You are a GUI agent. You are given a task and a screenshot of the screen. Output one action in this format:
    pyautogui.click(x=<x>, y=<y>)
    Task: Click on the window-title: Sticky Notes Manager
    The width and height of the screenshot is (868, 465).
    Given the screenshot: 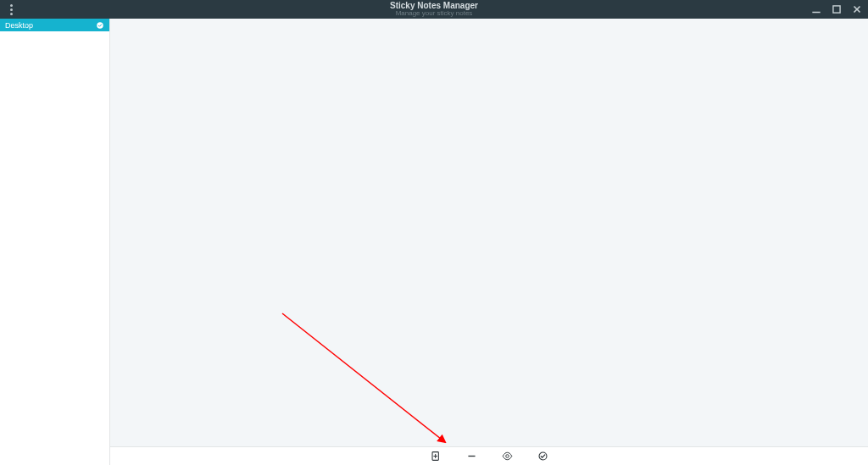 What is the action you would take?
    pyautogui.click(x=434, y=5)
    